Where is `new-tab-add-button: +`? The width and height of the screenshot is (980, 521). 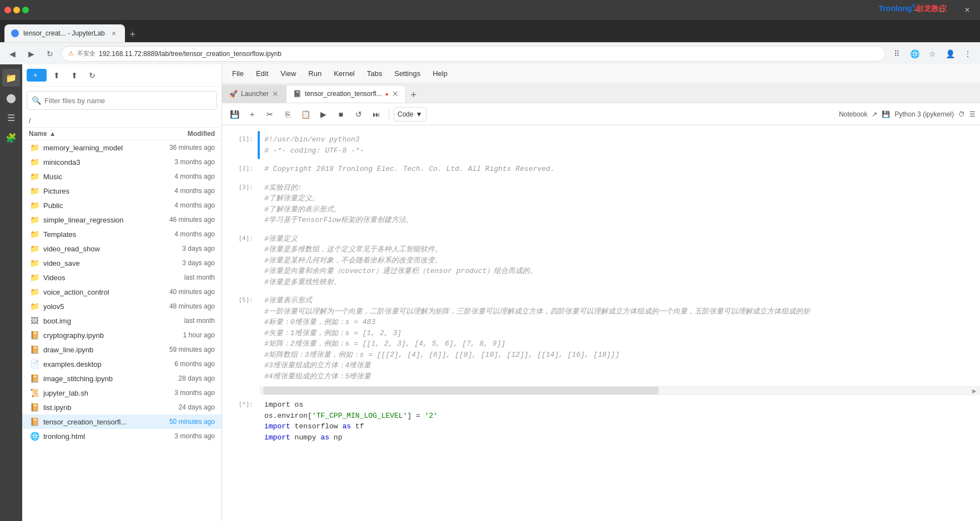
new-tab-add-button: + is located at coordinates (414, 95).